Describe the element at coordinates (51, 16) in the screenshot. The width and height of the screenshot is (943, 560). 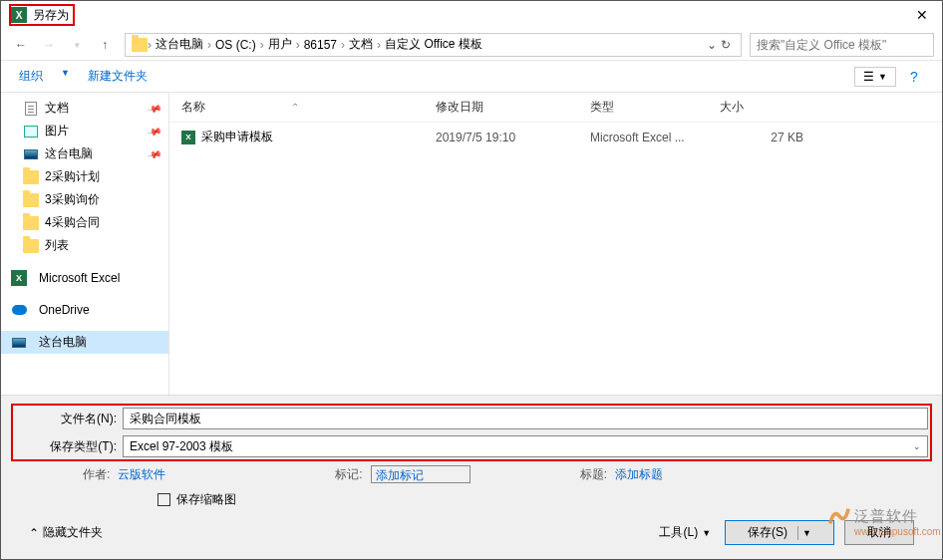
I see `window-title: 另存为` at that location.